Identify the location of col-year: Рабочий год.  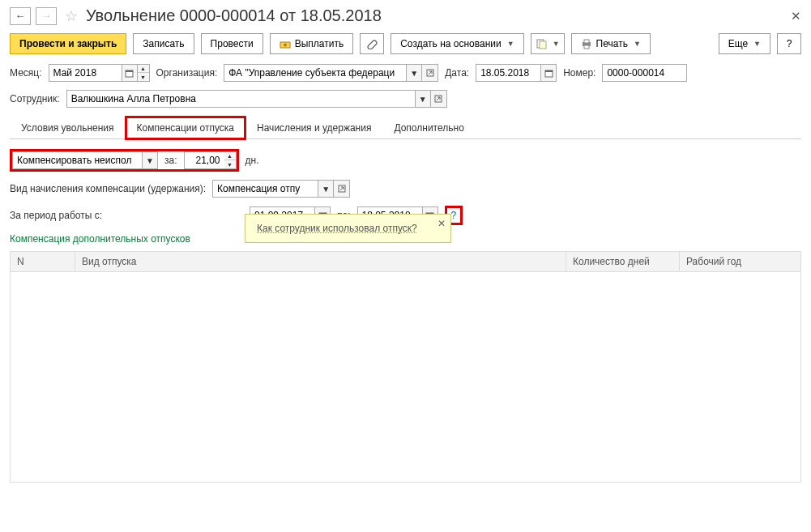
(741, 262).